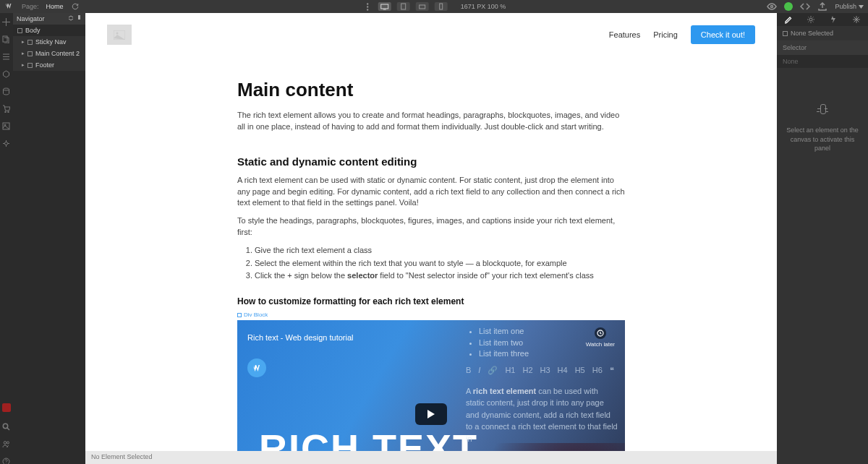 This screenshot has width=868, height=464. What do you see at coordinates (75, 7) in the screenshot?
I see `reload-icon` at bounding box center [75, 7].